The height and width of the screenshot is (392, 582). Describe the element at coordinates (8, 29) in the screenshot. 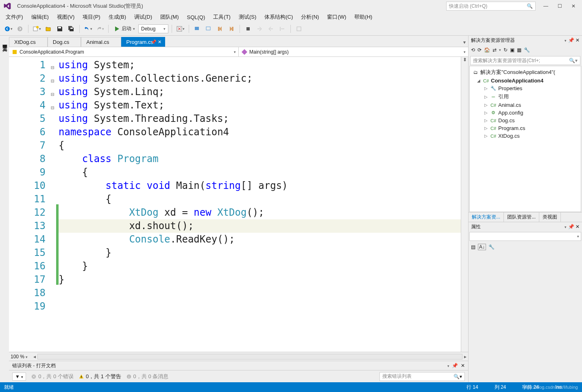

I see `nav-back-button: ▾` at that location.